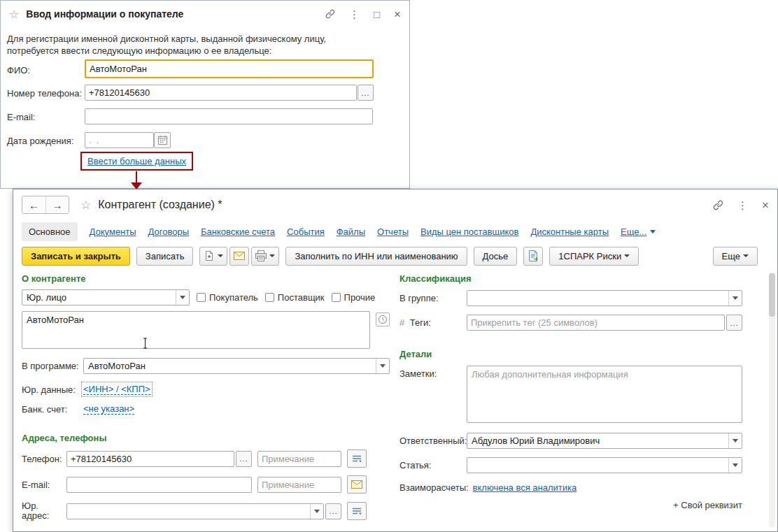 This screenshot has height=532, width=778. I want to click on tab-supplier-price-types: Виды цен поставщиков, so click(469, 232).